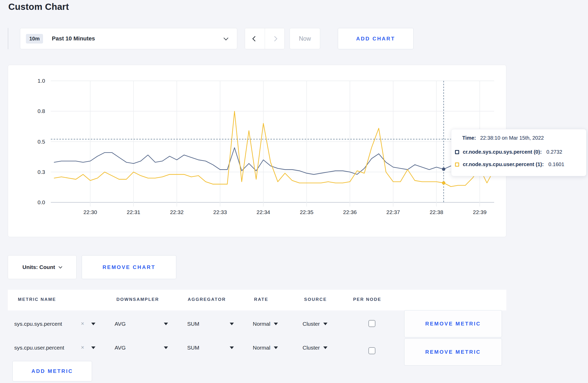  I want to click on tooltip-series-value: 0.1601, so click(556, 164).